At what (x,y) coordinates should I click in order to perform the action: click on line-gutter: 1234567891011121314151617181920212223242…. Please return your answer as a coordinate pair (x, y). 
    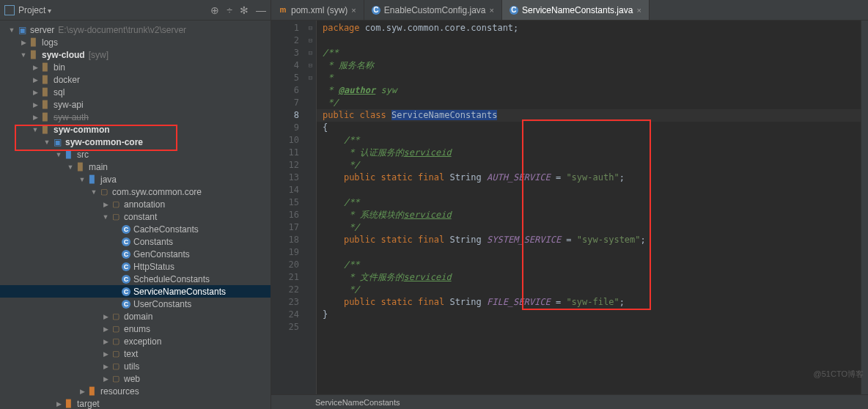
    Looking at the image, I should click on (288, 207).